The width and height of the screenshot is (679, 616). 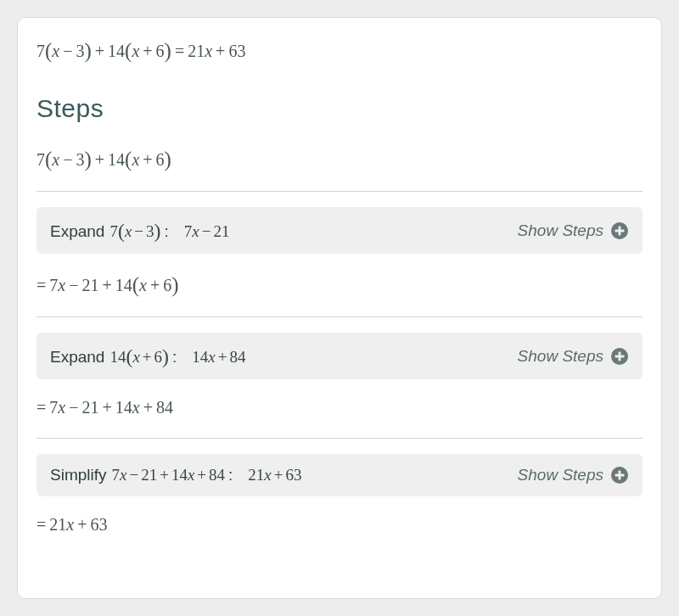 What do you see at coordinates (340, 50) in the screenshot?
I see `main-equation: 7(x−3)+14(x+6)=21x+63` at bounding box center [340, 50].